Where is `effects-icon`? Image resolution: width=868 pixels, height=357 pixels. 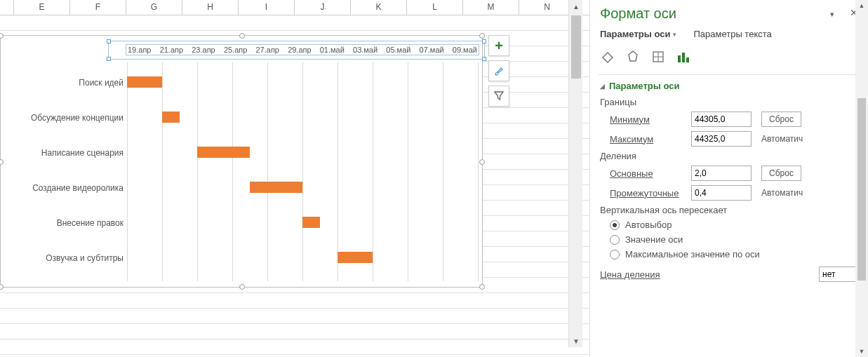 effects-icon is located at coordinates (633, 57).